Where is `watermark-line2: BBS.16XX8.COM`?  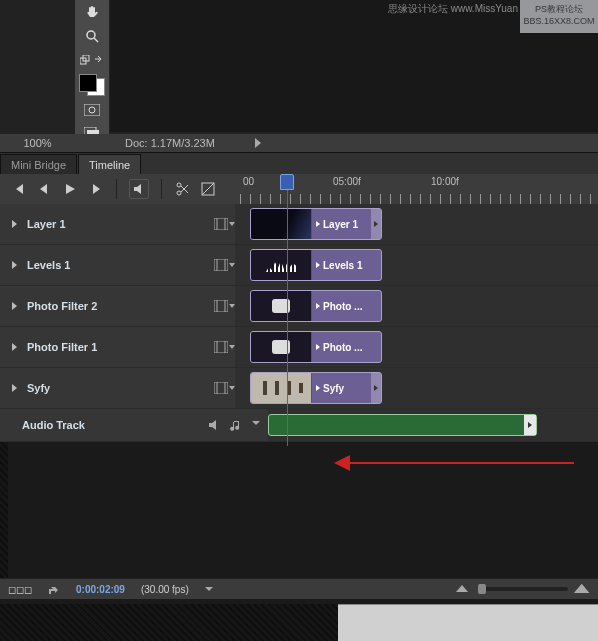 watermark-line2: BBS.16XX8.COM is located at coordinates (559, 21).